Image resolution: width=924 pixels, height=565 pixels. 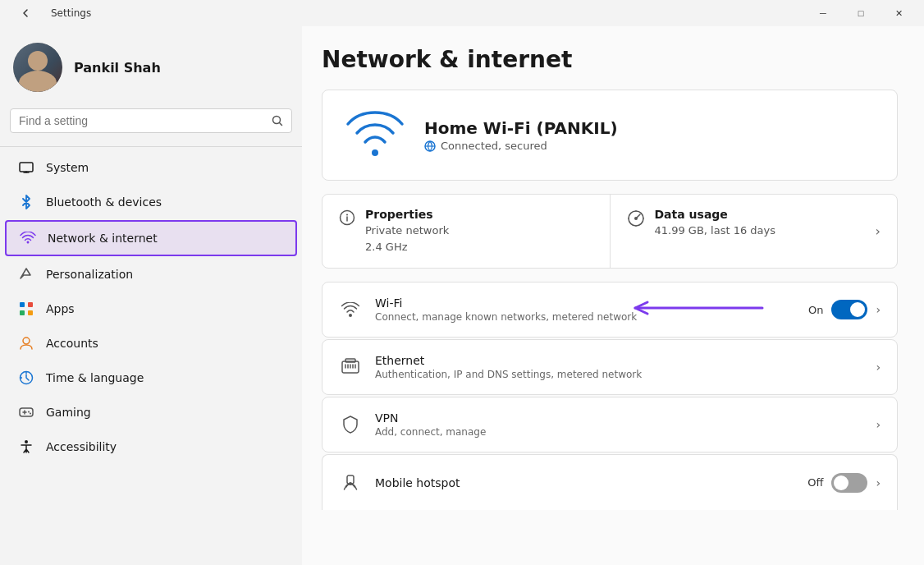 What do you see at coordinates (716, 231) in the screenshot?
I see `data-usage-detail: 41.99 GB, last 16 days` at bounding box center [716, 231].